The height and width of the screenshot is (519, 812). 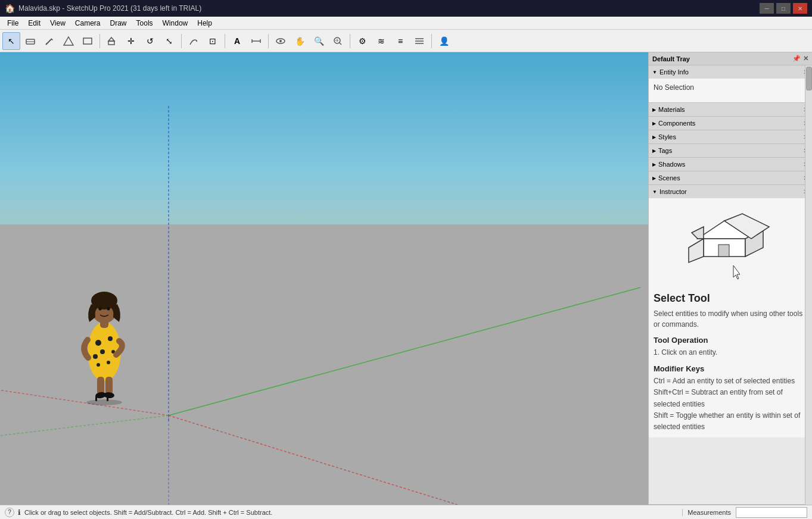 I want to click on menu-tools: Tools, so click(x=145, y=23).